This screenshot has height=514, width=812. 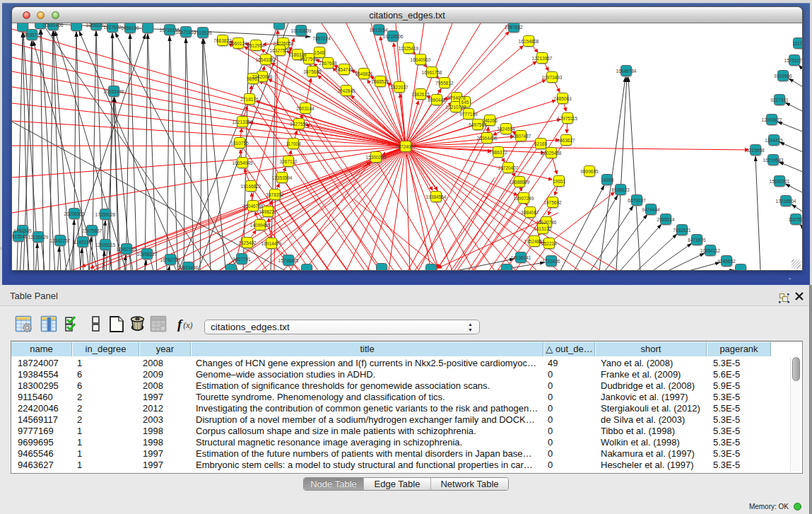 I want to click on svg-text: 3822037, so click(x=399, y=88).